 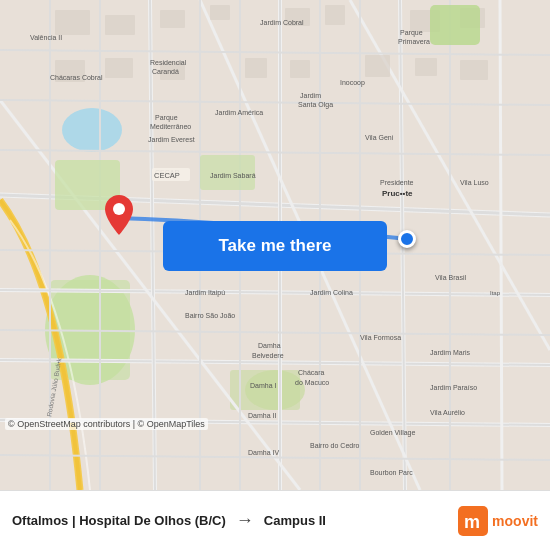 What do you see at coordinates (268, 356) in the screenshot?
I see `svg-text: Belvedere` at bounding box center [268, 356].